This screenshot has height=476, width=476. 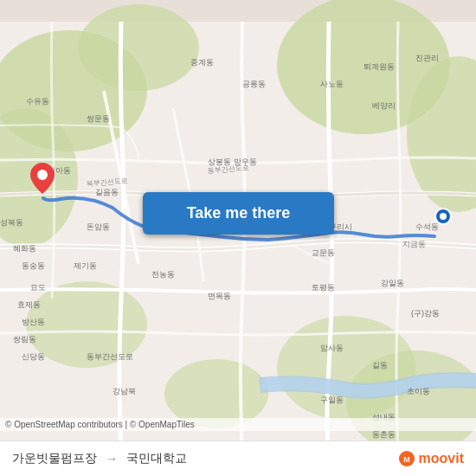 I want to click on svg-text: 교문동, so click(x=324, y=253).